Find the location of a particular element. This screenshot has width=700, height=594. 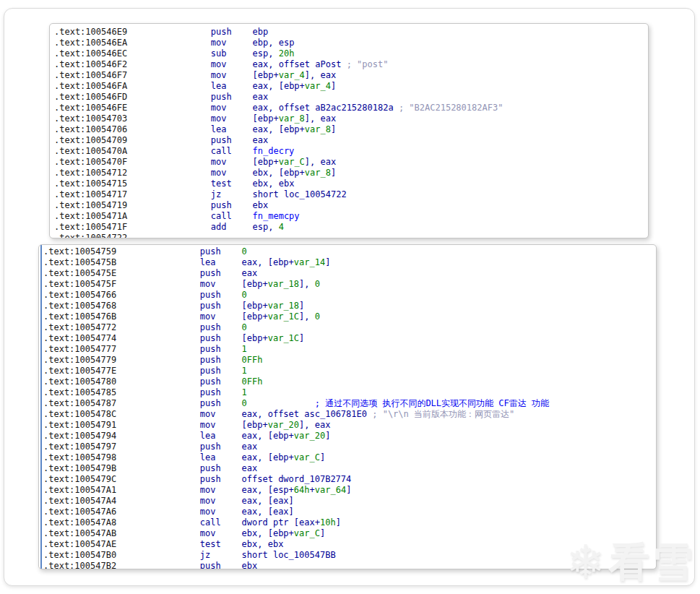

disasm-line: .text:1005471F add esp, 4 is located at coordinates (349, 227).